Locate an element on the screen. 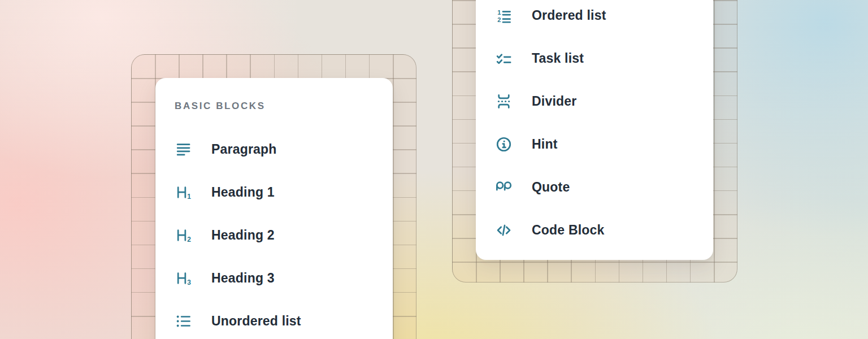  menu-item-label: Heading 2 is located at coordinates (243, 235).